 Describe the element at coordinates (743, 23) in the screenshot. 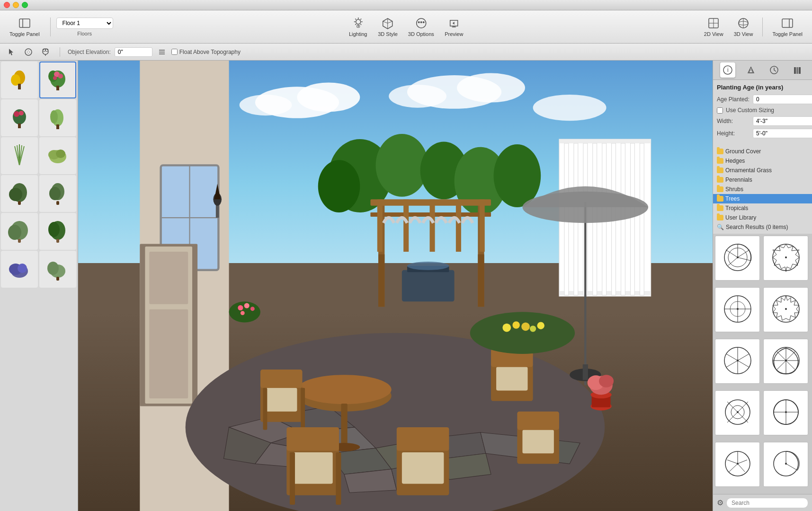

I see `3d-view-icon` at that location.